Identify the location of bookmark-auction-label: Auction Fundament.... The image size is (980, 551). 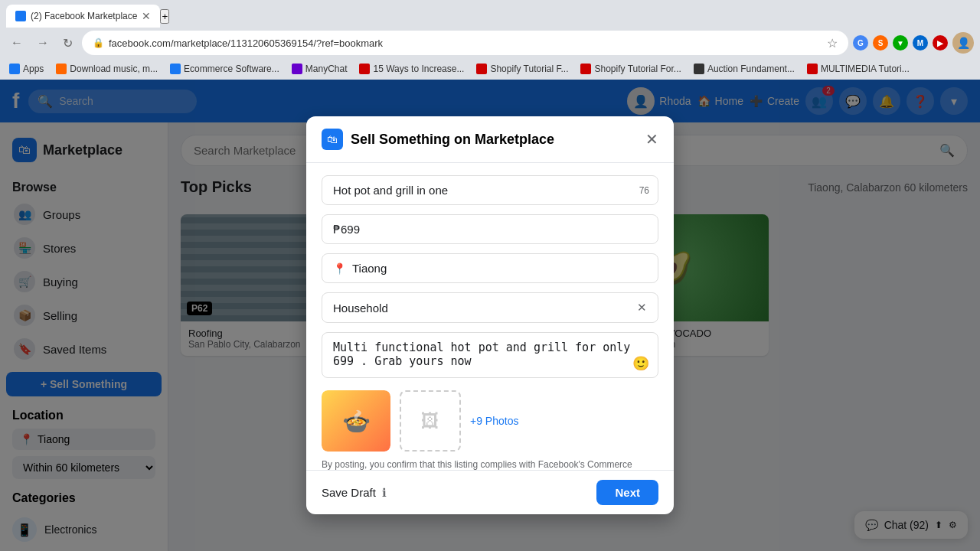
(751, 69).